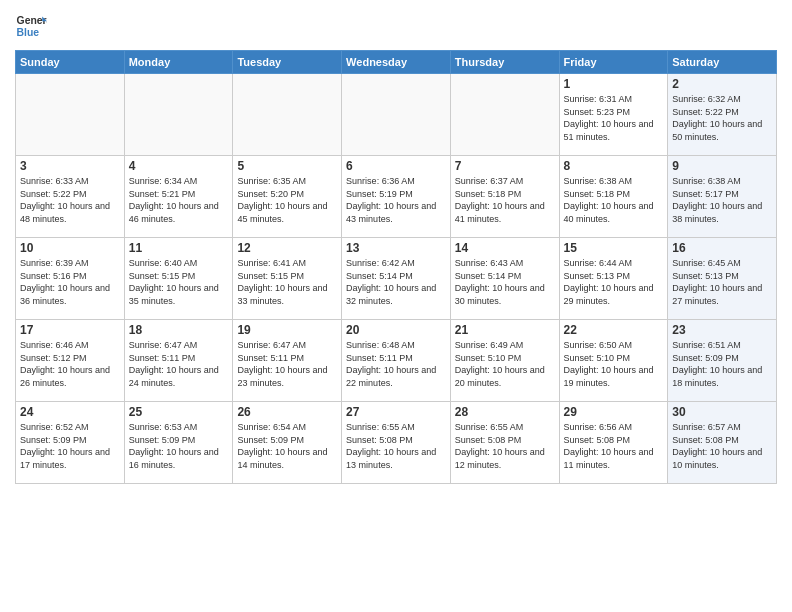 This screenshot has height=612, width=792. I want to click on sun-info: Sunrise: 6:46 AM Sunset: 5:12 PM Dayligh…, so click(70, 364).